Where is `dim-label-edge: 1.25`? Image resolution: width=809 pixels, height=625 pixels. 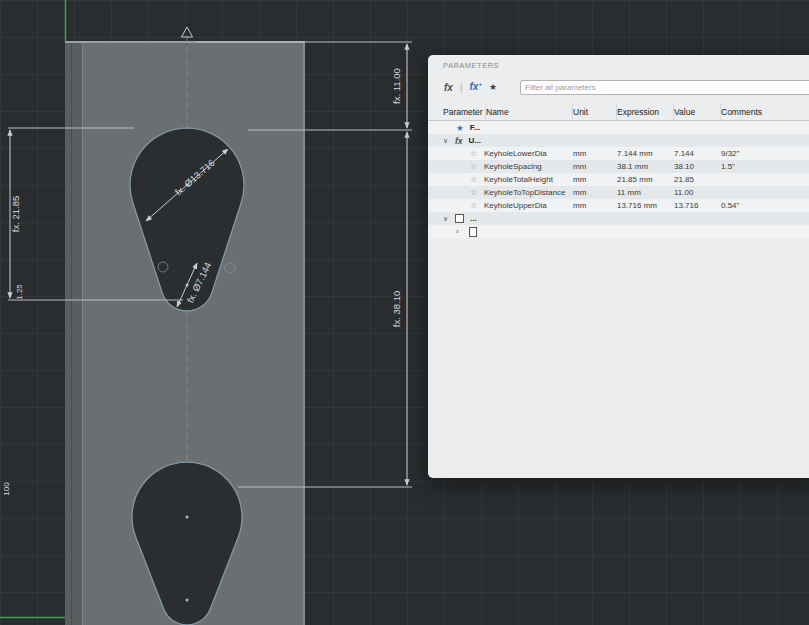 dim-label-edge: 1.25 is located at coordinates (20, 292).